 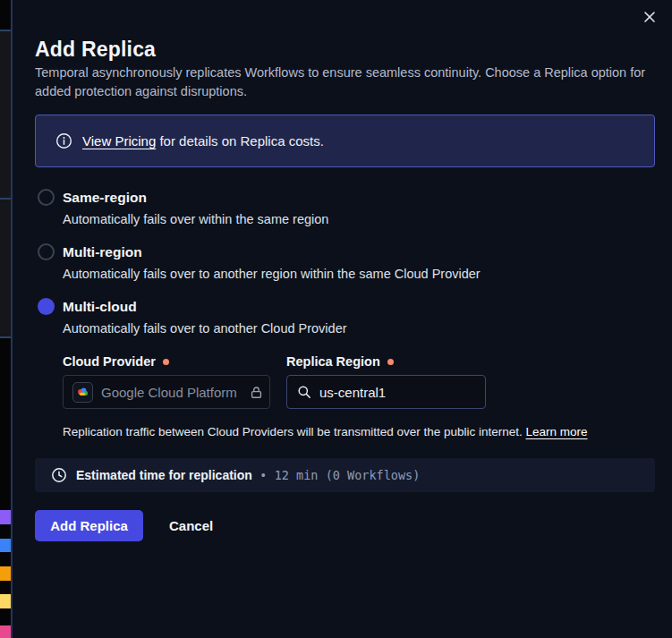 What do you see at coordinates (47, 197) in the screenshot?
I see `radio-same-region` at bounding box center [47, 197].